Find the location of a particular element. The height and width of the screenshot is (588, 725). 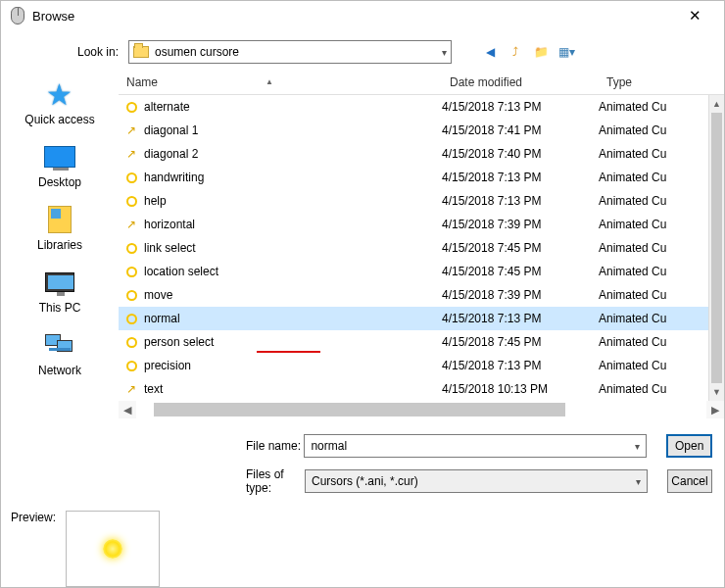

scroll-thumb is located at coordinates (717, 250).